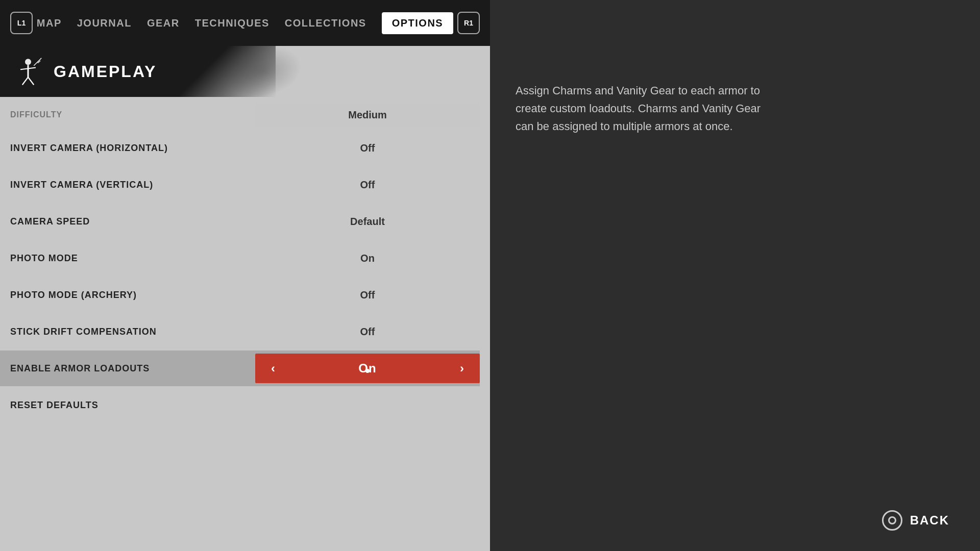 The width and height of the screenshot is (980, 551). Describe the element at coordinates (125, 148) in the screenshot. I see `invert-cam-h-label: INVERT CAMERA (HORIZONTAL)` at that location.